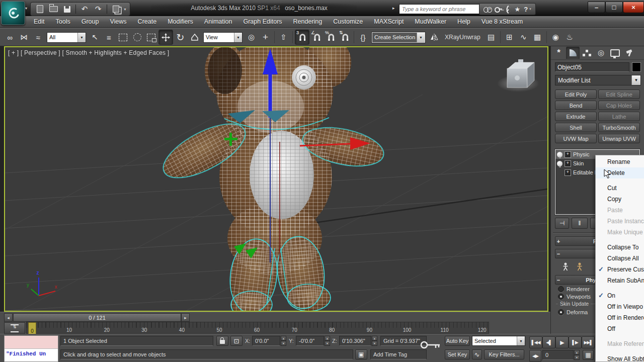 This screenshot has height=362, width=644. Describe the element at coordinates (302, 37) in the screenshot. I see `snap-toggle-3d-icon: 3` at that location.